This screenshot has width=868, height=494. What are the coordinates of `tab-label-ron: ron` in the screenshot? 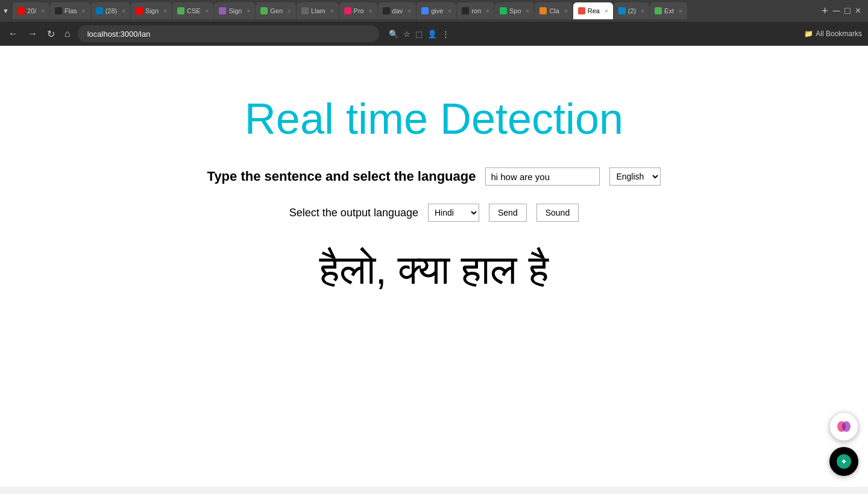 It's located at (476, 11).